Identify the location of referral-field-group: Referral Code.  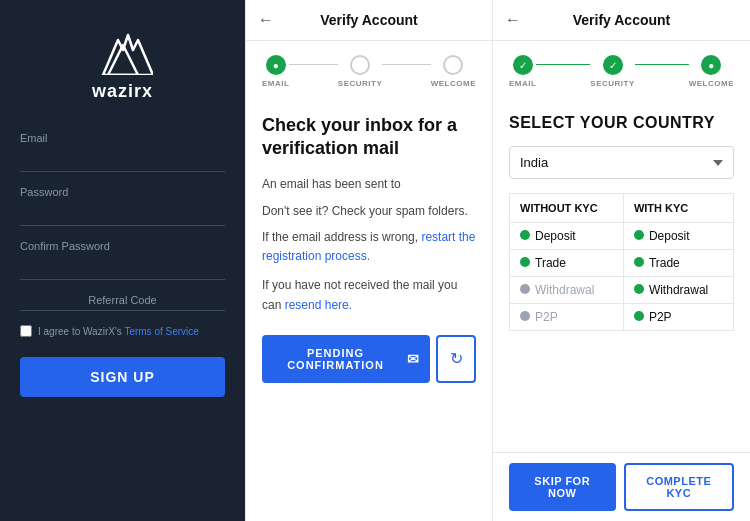
(122, 302).